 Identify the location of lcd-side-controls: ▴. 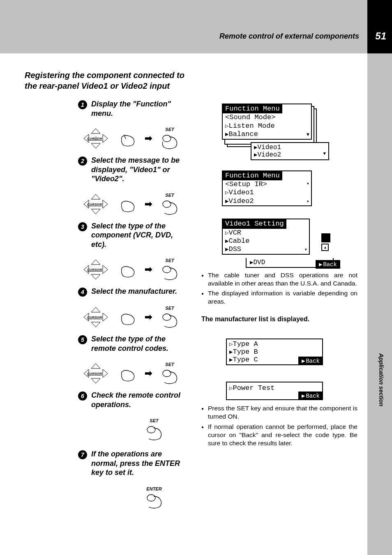
(326, 242).